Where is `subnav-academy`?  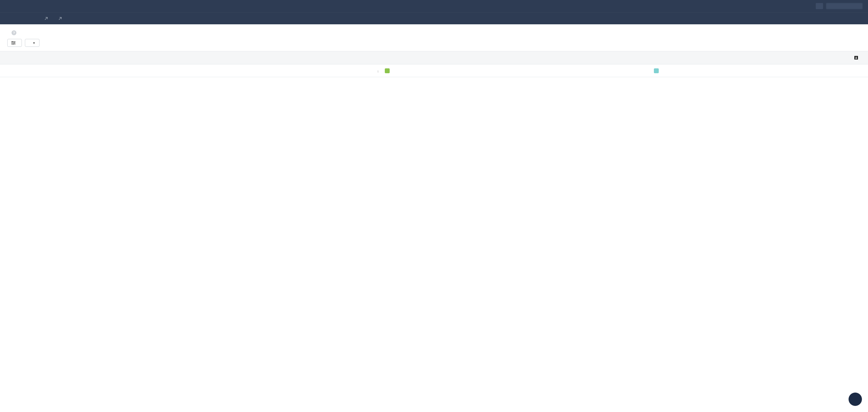
subnav-academy is located at coordinates (45, 19).